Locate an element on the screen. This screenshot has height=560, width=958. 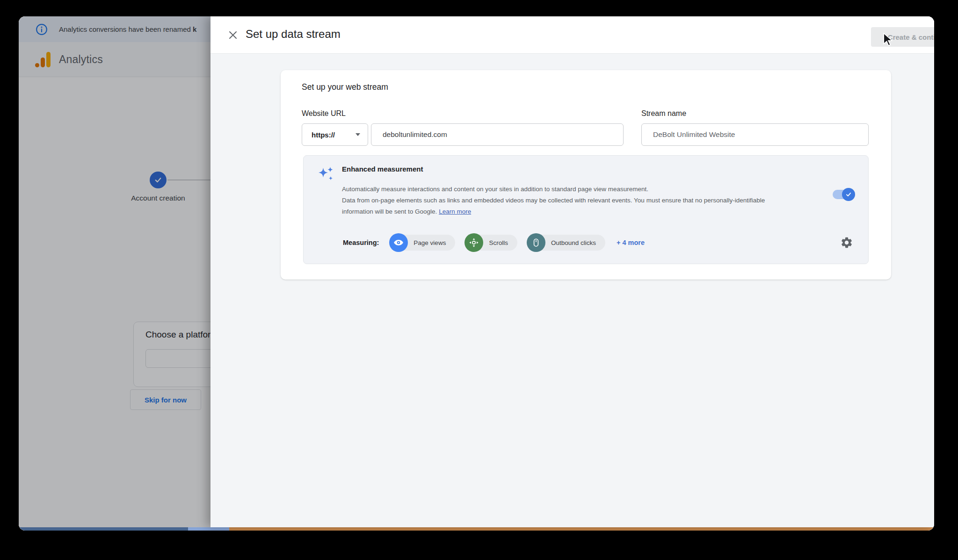
close-icon is located at coordinates (233, 35).